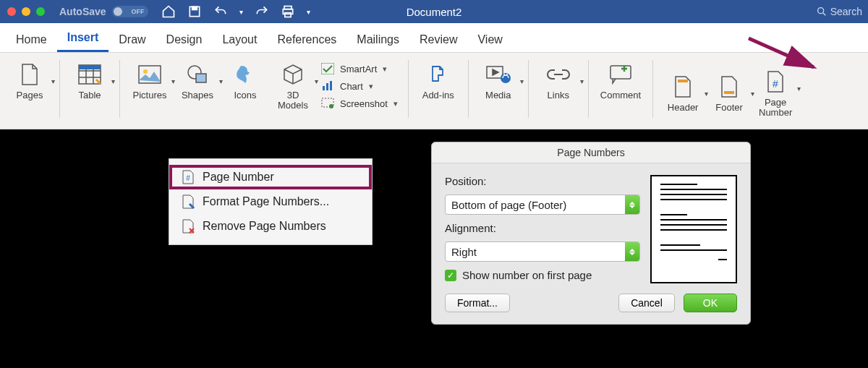 Image resolution: width=868 pixels, height=368 pixels. I want to click on tab-view: View, so click(490, 40).